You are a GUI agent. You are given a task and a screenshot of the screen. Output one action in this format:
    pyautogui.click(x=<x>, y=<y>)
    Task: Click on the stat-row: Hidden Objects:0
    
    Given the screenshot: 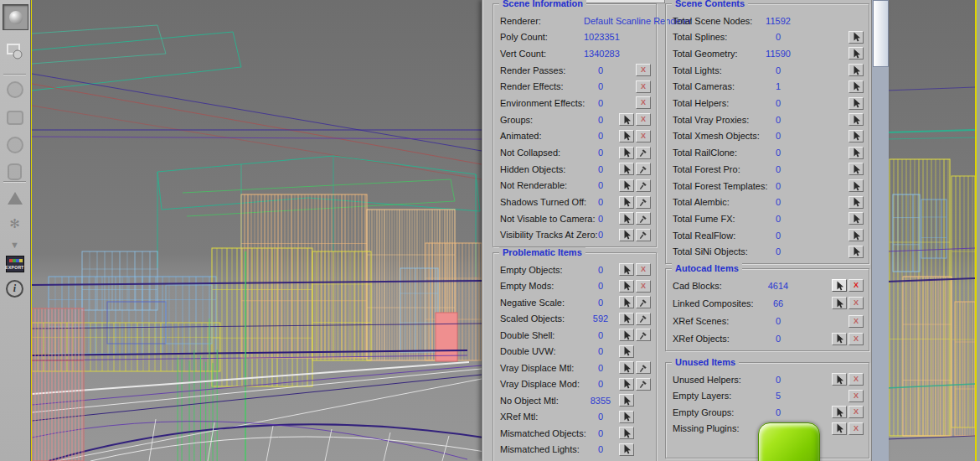 What is the action you would take?
    pyautogui.click(x=575, y=169)
    